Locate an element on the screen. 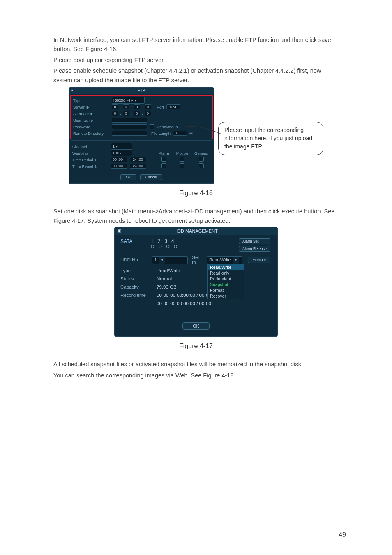 The image size is (392, 555). hdd-no-label: HDD No. is located at coordinates (134, 260).